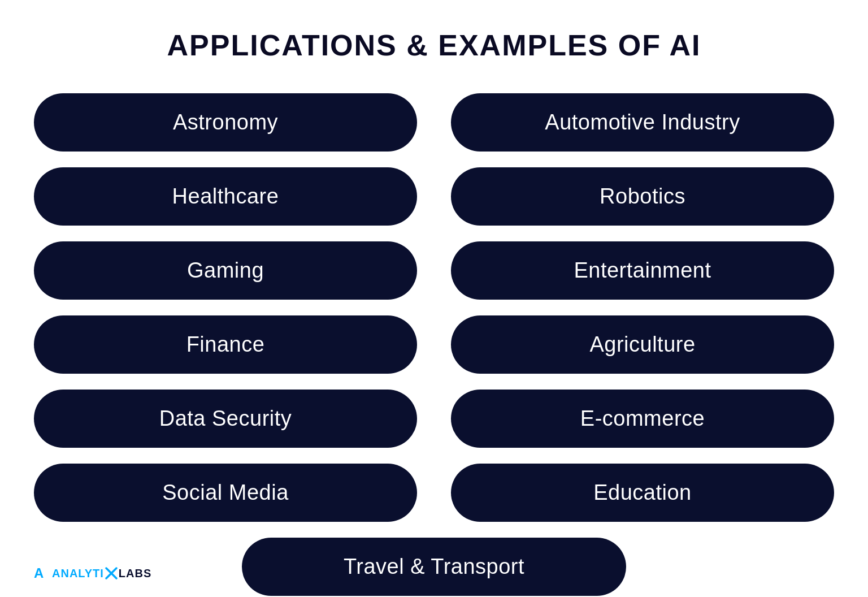 This screenshot has height=597, width=868. What do you see at coordinates (643, 418) in the screenshot?
I see `pill-e-commerce: E-commerce` at bounding box center [643, 418].